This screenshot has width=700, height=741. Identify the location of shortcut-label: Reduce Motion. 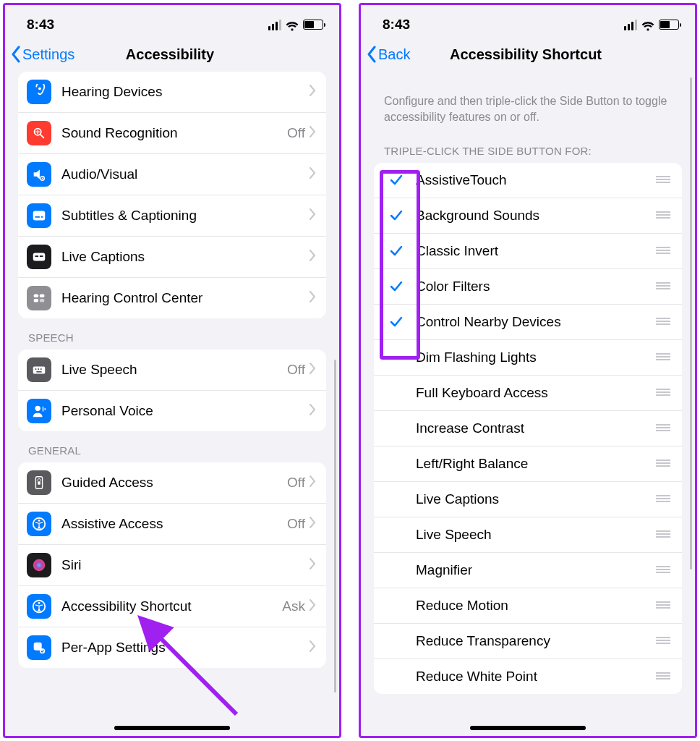
(535, 606).